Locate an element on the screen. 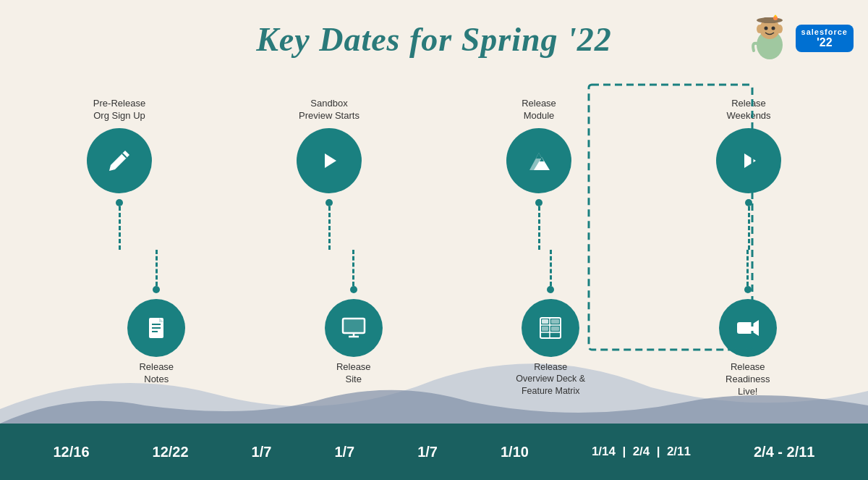  circle-release-readiness is located at coordinates (748, 328).